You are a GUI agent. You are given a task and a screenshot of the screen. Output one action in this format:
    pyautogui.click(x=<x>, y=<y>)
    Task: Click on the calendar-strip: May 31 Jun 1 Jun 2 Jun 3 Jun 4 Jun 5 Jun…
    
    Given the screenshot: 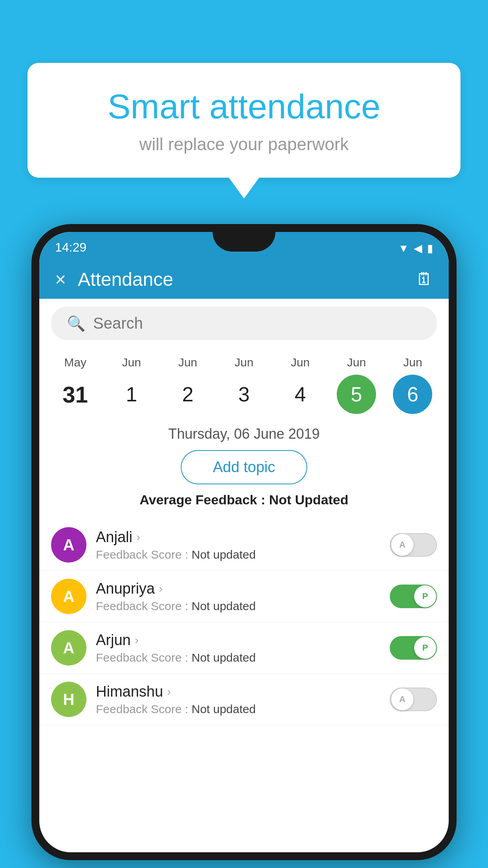 What is the action you would take?
    pyautogui.click(x=244, y=381)
    